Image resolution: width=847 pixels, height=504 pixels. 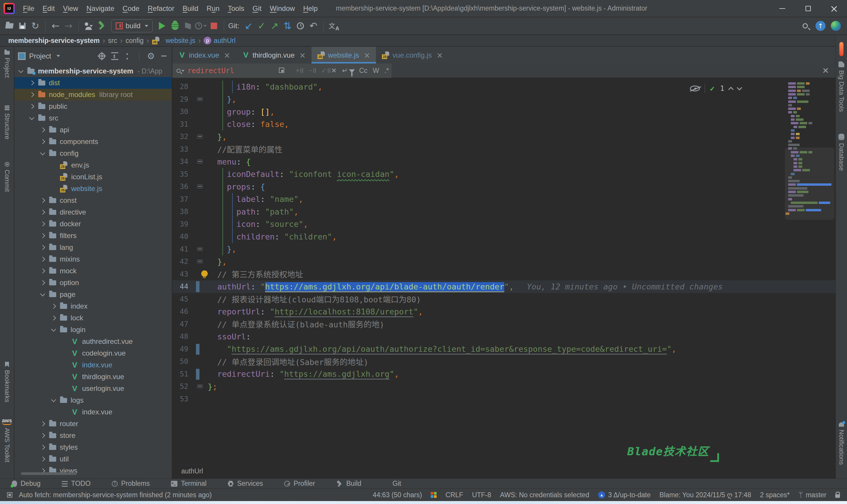 What do you see at coordinates (363, 71) in the screenshot?
I see `match-case-toggle: Cc` at bounding box center [363, 71].